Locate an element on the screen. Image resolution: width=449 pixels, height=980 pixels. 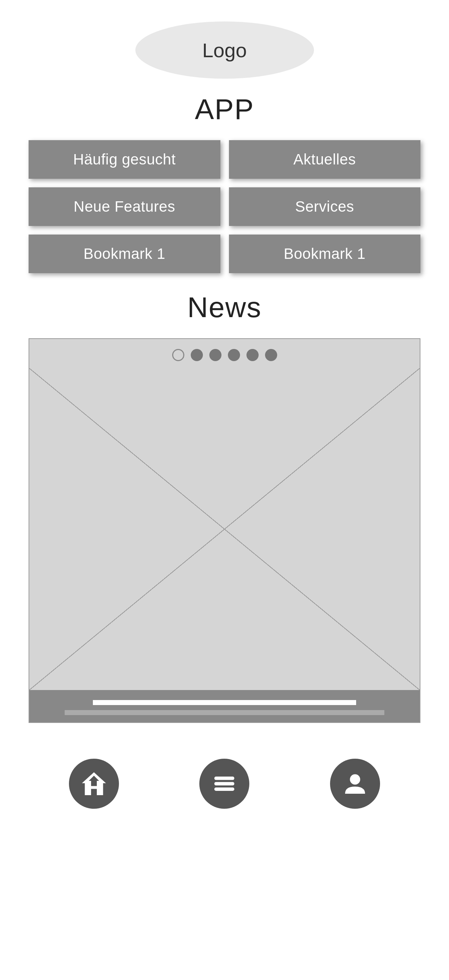
tab-home is located at coordinates (94, 784).